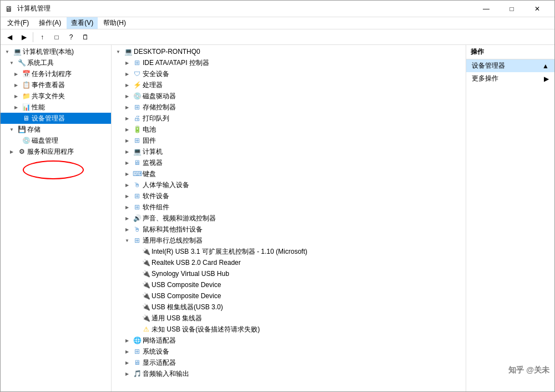  I want to click on minimize-button: —, so click(486, 9).